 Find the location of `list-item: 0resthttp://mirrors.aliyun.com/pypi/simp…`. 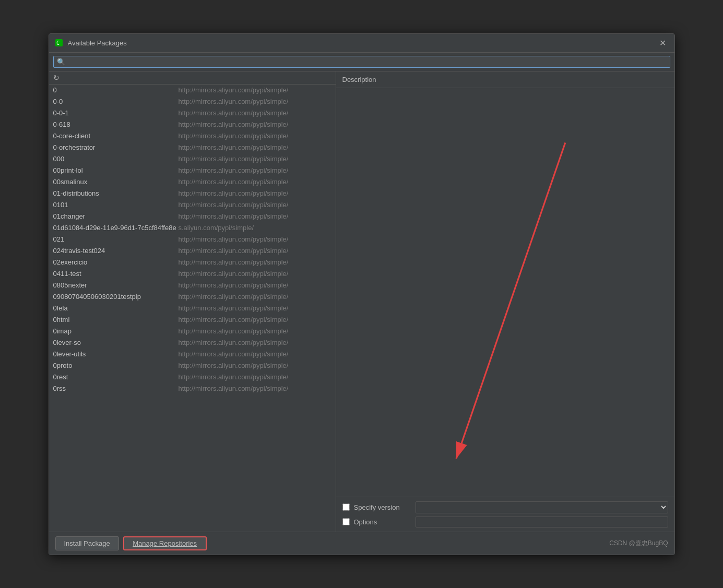

list-item: 0resthttp://mirrors.aliyun.com/pypi/simp… is located at coordinates (192, 377).